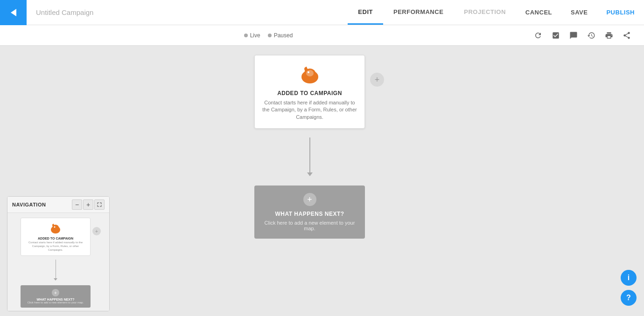 Image resolution: width=644 pixels, height=316 pixels. What do you see at coordinates (627, 35) in the screenshot?
I see `share-button` at bounding box center [627, 35].